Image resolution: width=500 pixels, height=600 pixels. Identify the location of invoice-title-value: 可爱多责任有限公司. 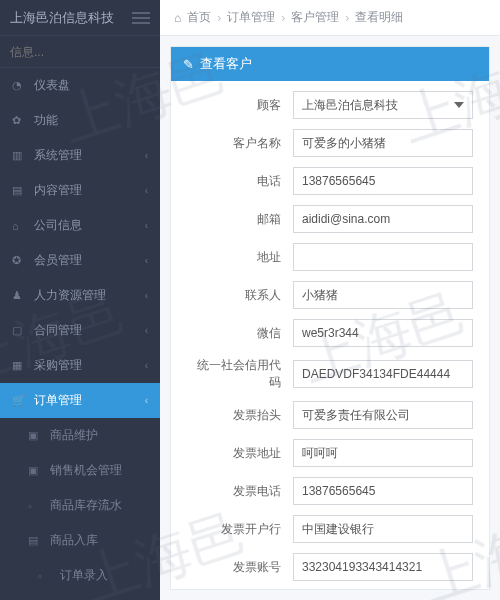
(383, 415).